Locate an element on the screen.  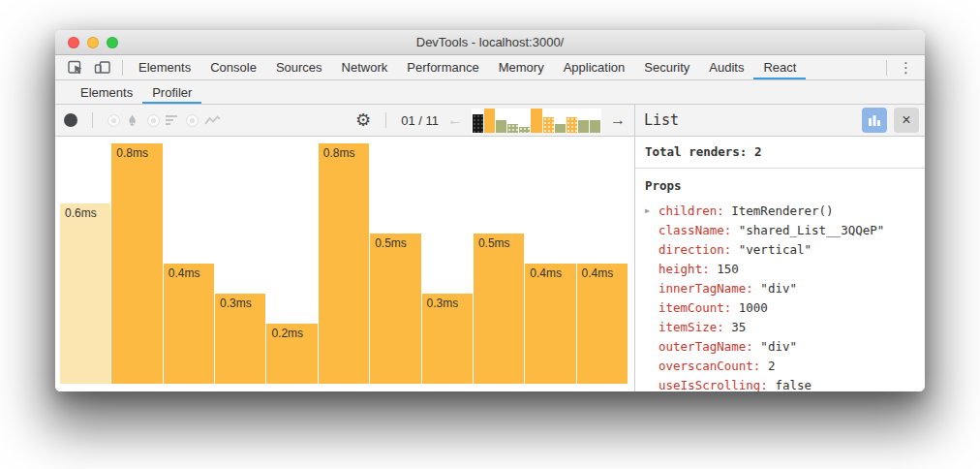
tab-application: Application is located at coordinates (595, 68).